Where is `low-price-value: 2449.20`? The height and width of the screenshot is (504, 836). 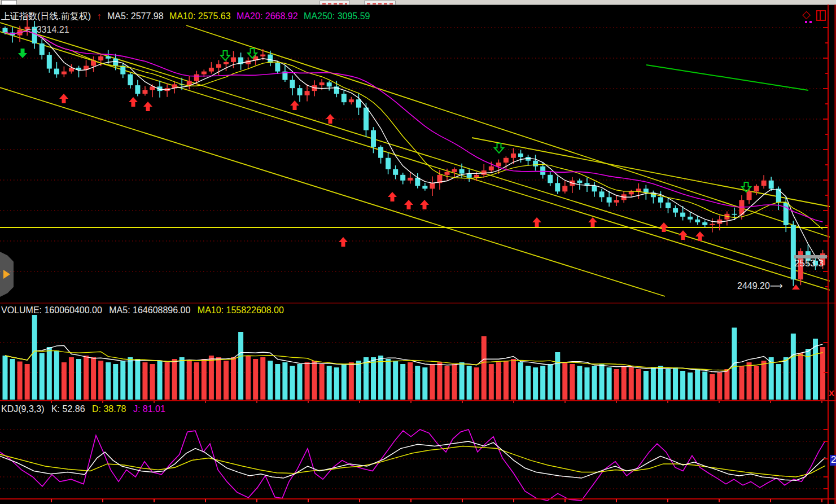 low-price-value: 2449.20 is located at coordinates (754, 286).